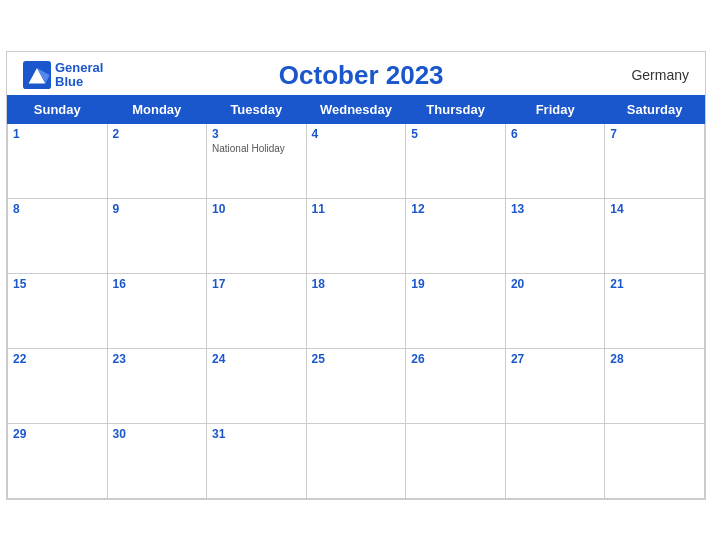 The height and width of the screenshot is (550, 712). Describe the element at coordinates (257, 109) in the screenshot. I see `header-tuesday: Tuesday` at that location.